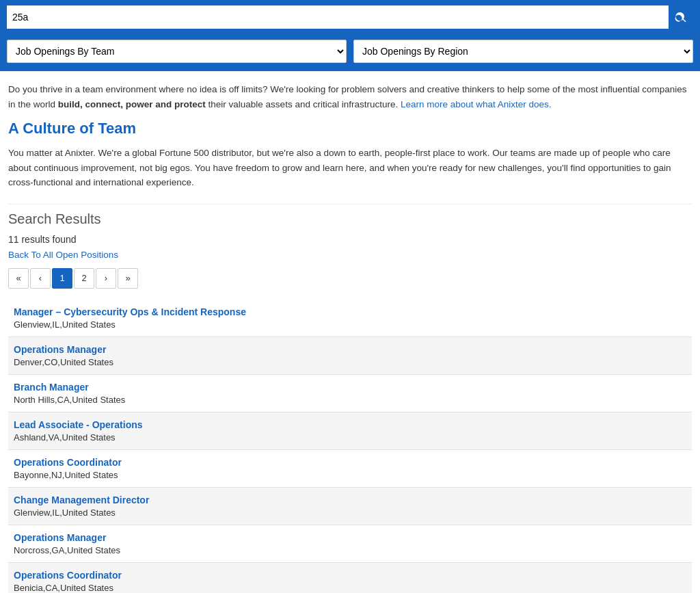 The image size is (700, 593). I want to click on back-to-all-link: Back To All Open Positions, so click(63, 254).